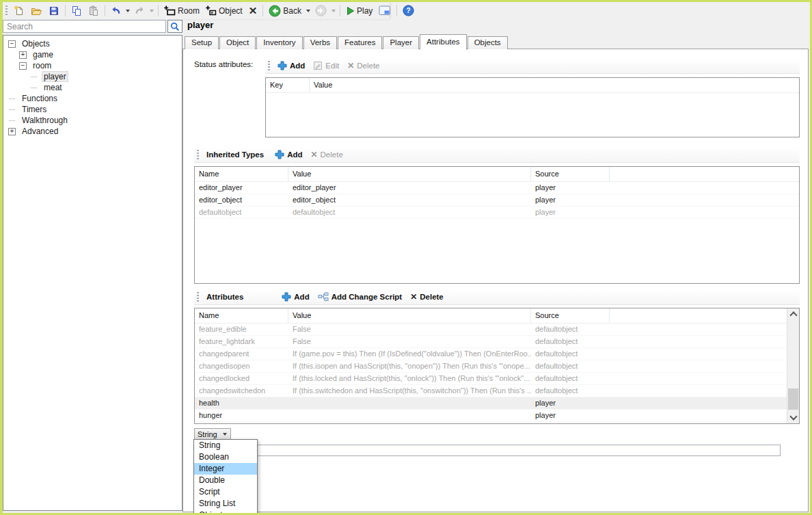  What do you see at coordinates (488, 42) in the screenshot?
I see `tab: Objects` at bounding box center [488, 42].